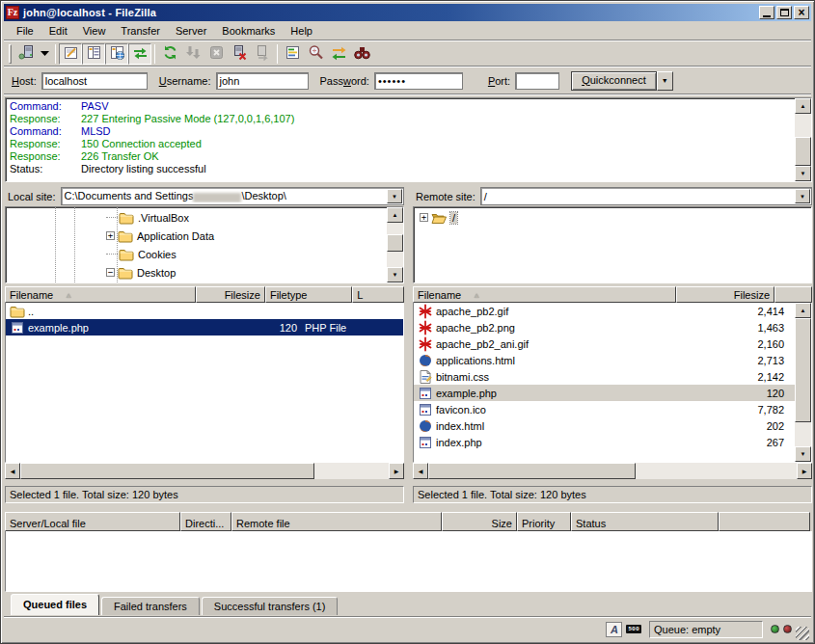  What do you see at coordinates (407, 629) in the screenshot?
I see `status-bar: A 500 Queue: empty` at bounding box center [407, 629].